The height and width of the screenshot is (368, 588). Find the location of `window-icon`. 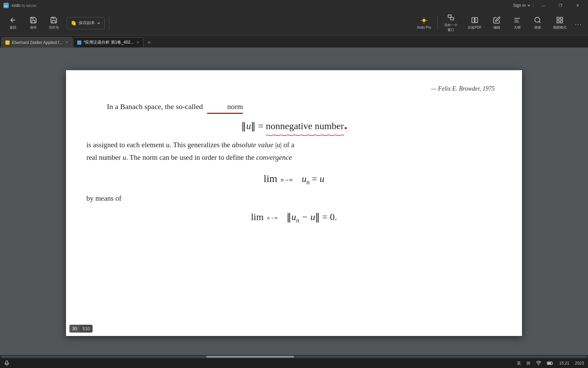

window-icon is located at coordinates (451, 18).